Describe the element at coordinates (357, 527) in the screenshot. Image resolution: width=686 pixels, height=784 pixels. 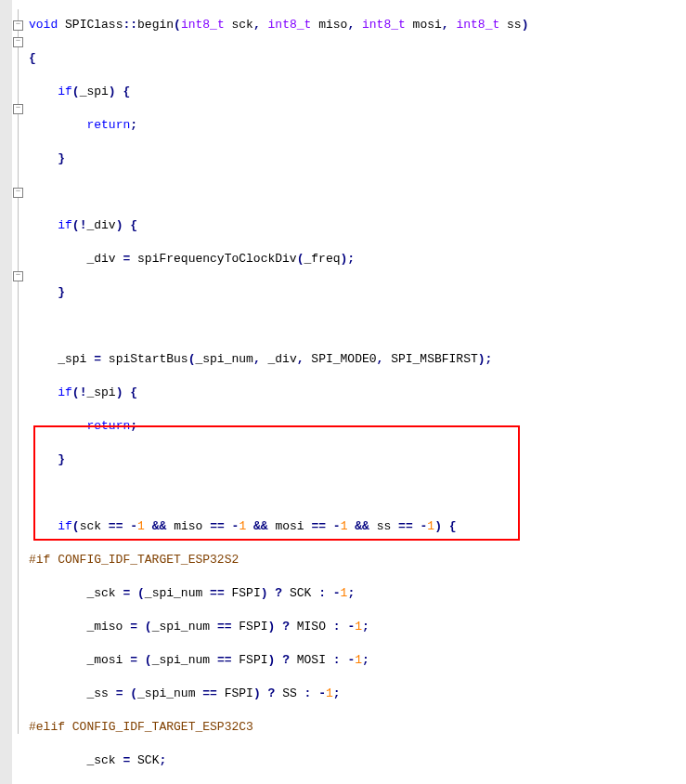
I see `code-line: if(sck == -1 && miso == -1 && mosi == -1…` at that location.